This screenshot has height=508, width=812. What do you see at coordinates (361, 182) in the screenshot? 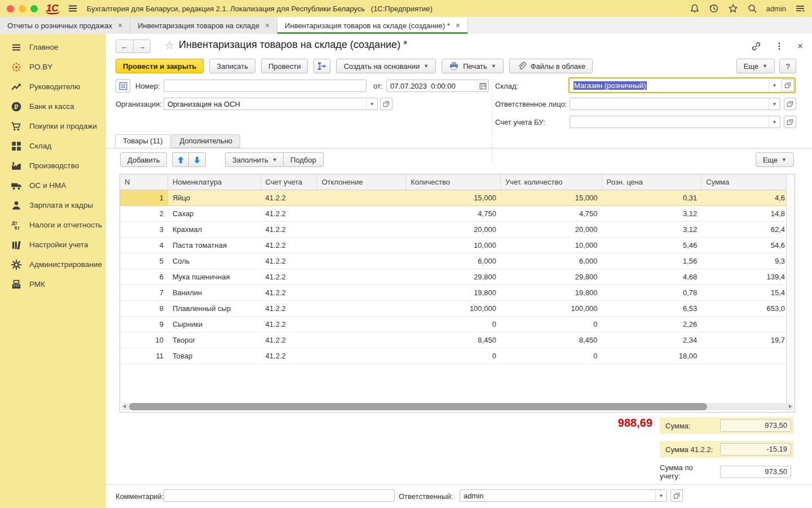
I see `column-header: Отклонение` at bounding box center [361, 182].